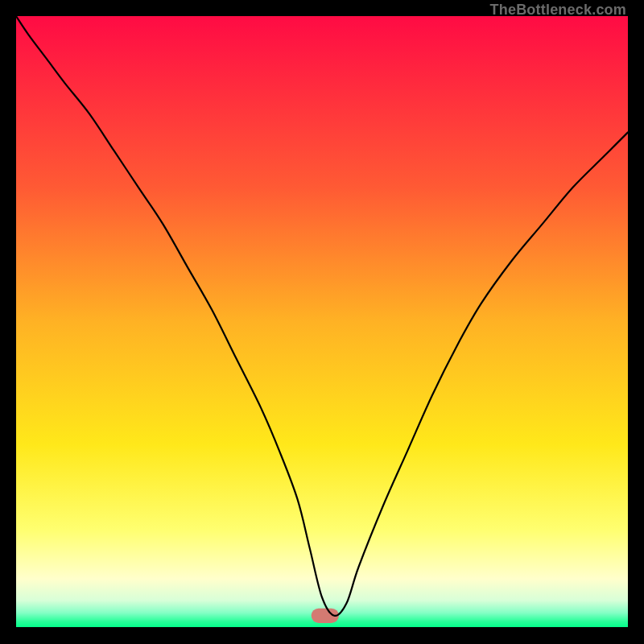  What do you see at coordinates (559, 10) in the screenshot?
I see `watermark-text: TheBottleneck.com` at bounding box center [559, 10].